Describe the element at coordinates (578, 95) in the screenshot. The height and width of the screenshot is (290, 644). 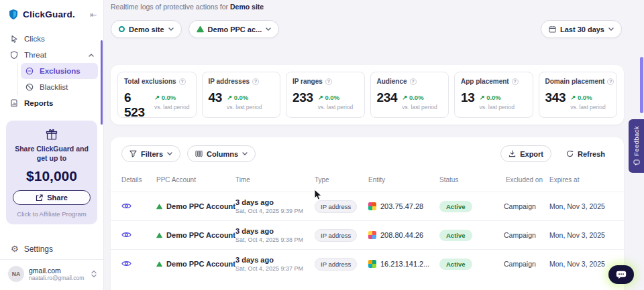
I see `stat-card-domain-placement: Domain placement? 343↗ 0.0%vs. last peri…` at that location.